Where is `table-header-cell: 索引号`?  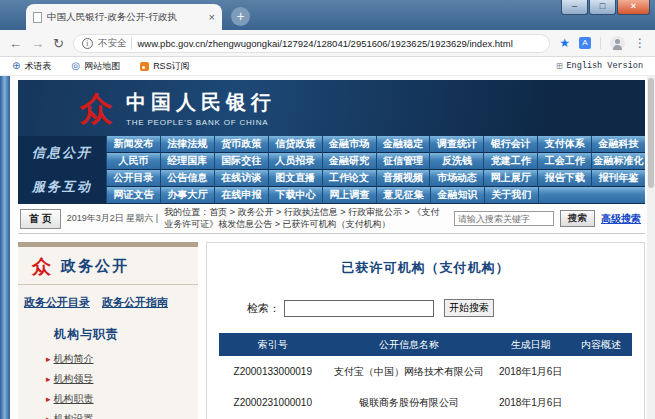
table-header-cell: 索引号 is located at coordinates (272, 345).